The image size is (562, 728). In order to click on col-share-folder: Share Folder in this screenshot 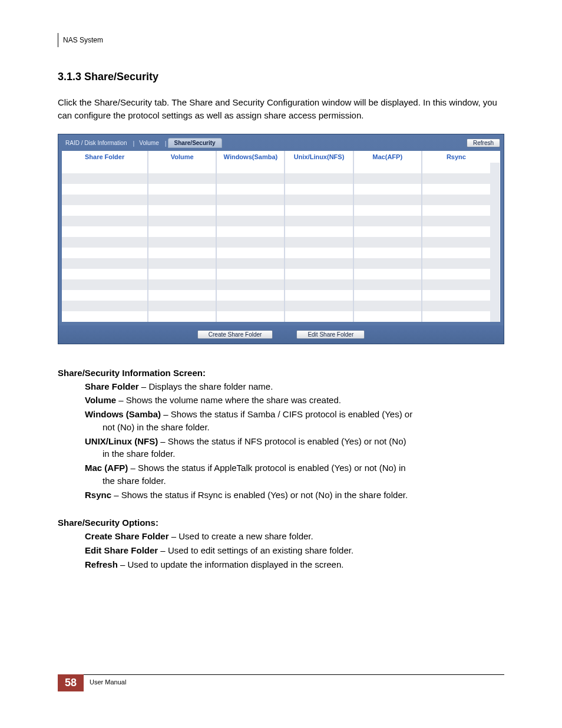, I will do `click(105, 157)`.